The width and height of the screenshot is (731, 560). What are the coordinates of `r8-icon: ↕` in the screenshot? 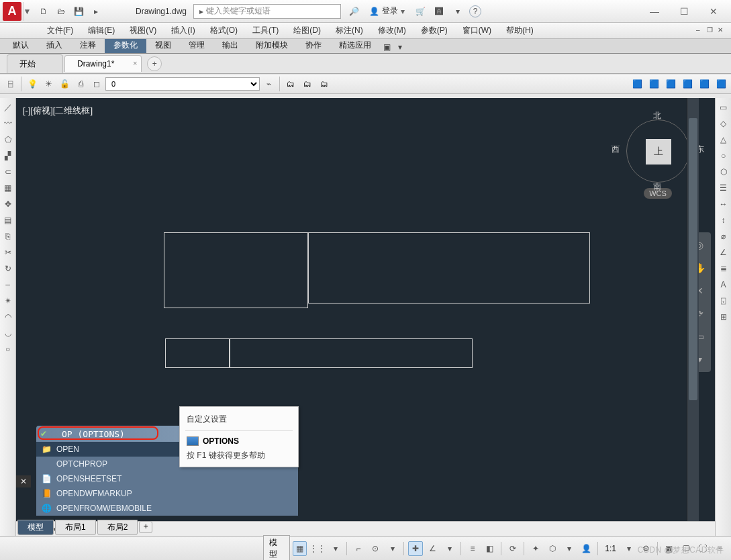 It's located at (724, 220).